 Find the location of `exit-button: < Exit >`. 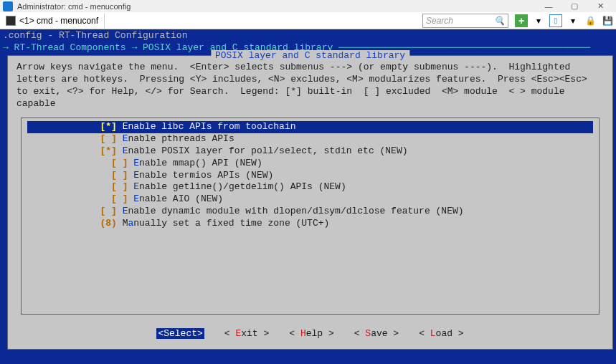

exit-button: < Exit > is located at coordinates (247, 334).